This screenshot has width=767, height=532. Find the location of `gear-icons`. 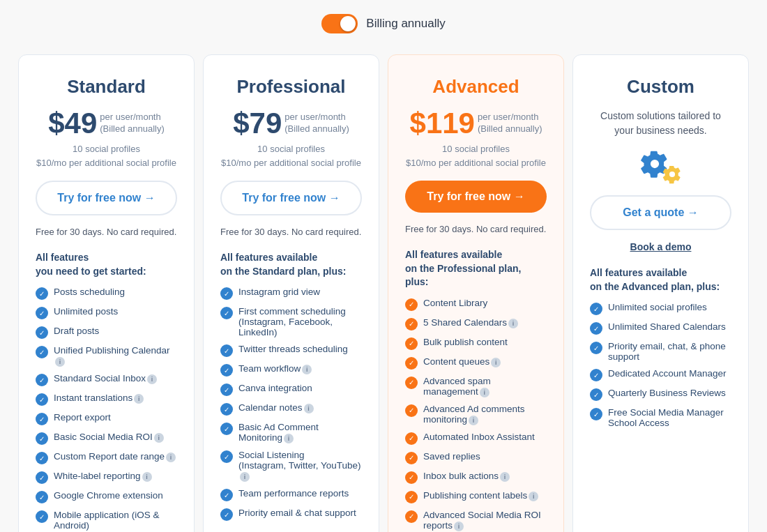

gear-icons is located at coordinates (661, 167).